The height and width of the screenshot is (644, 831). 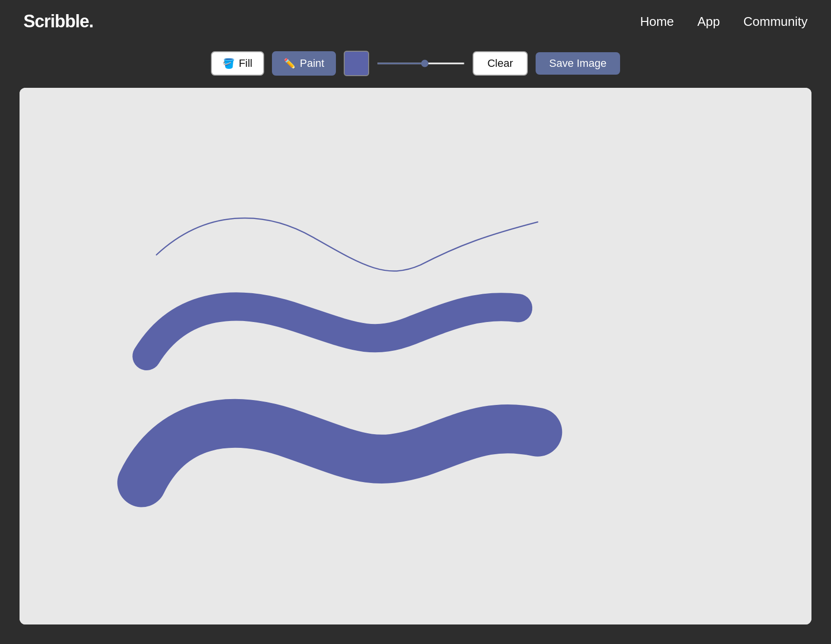 What do you see at coordinates (657, 21) in the screenshot?
I see `nav-home: Home` at bounding box center [657, 21].